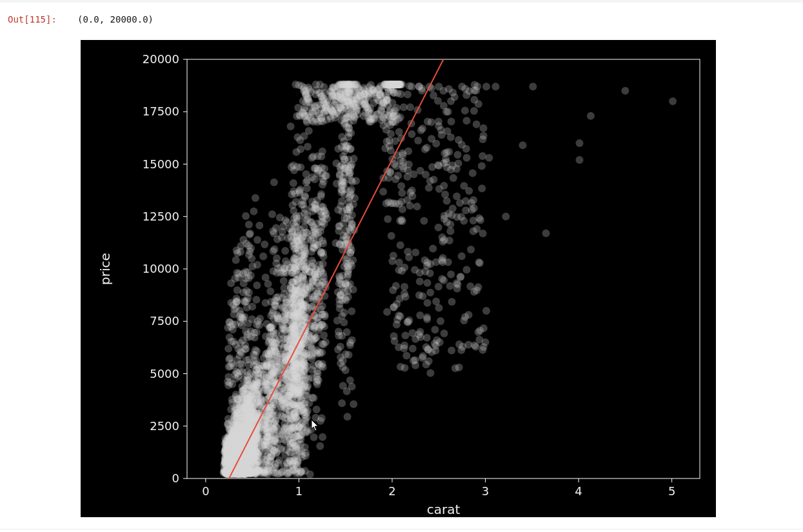 This screenshot has width=803, height=532. I want to click on cell-divider, so click(401, 529).